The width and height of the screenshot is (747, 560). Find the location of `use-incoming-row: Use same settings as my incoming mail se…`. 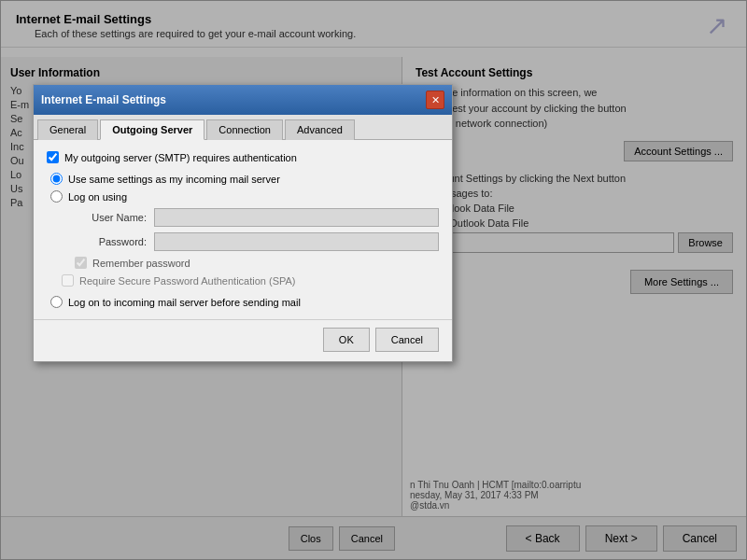

use-incoming-row: Use same settings as my incoming mail se… is located at coordinates (243, 179).